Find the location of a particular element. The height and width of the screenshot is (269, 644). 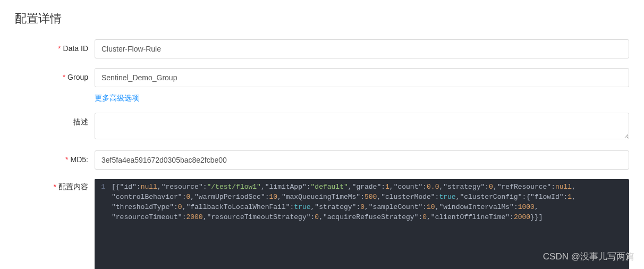

description-input is located at coordinates (362, 126).